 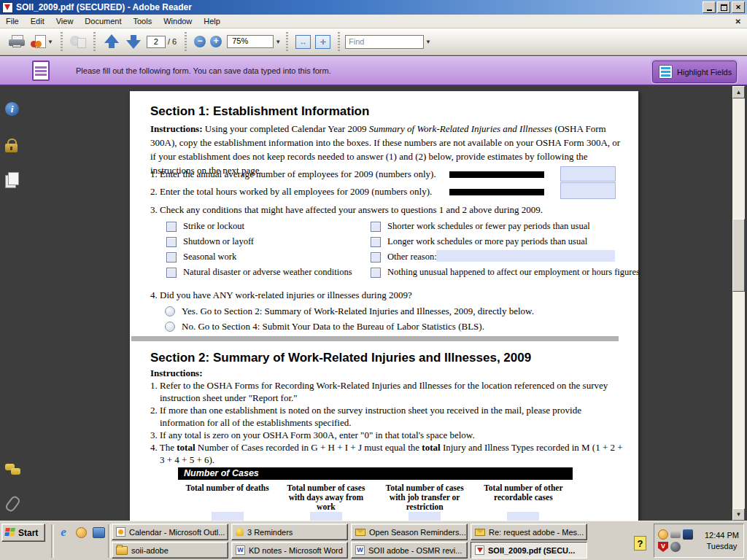 I want to click on employees-input, so click(x=588, y=174).